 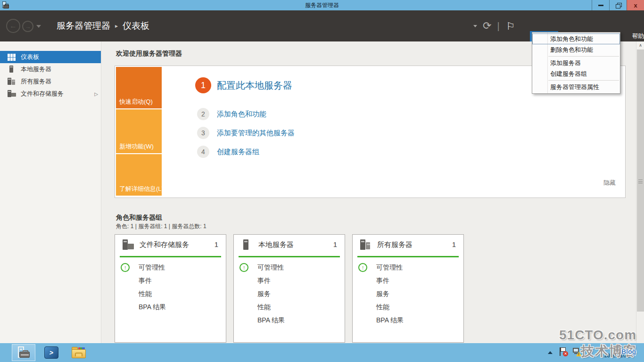 What do you see at coordinates (584, 57) in the screenshot?
I see `menu-separator` at bounding box center [584, 57].